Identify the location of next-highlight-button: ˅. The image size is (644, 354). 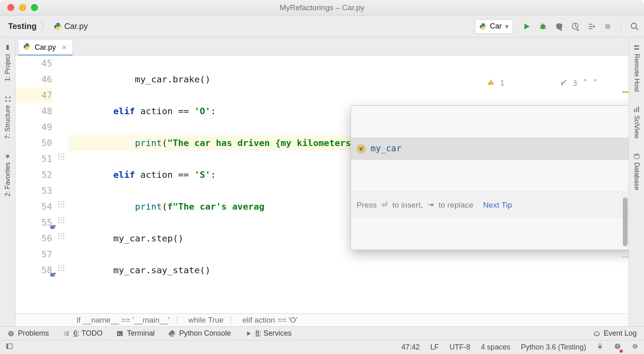
(595, 83).